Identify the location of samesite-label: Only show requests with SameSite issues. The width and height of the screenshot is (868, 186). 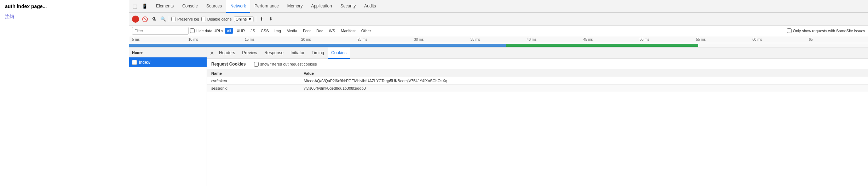
(826, 30).